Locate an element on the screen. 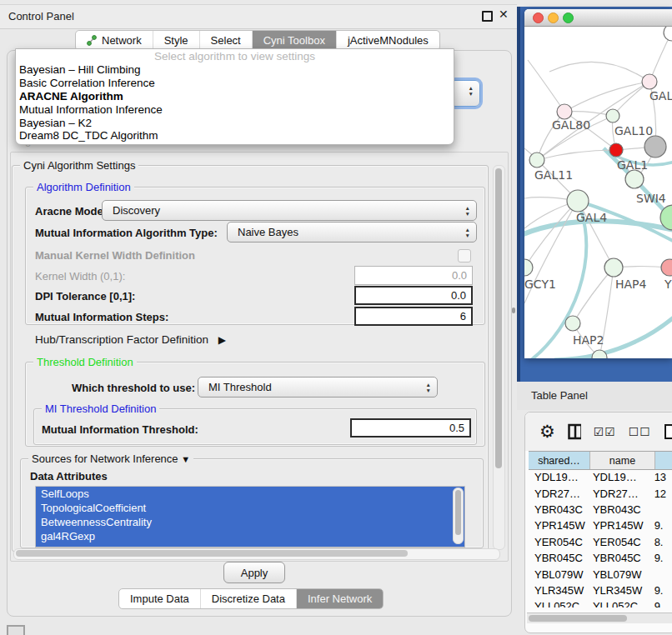 The image size is (672, 635). manual-kernel-checkbox is located at coordinates (464, 256).